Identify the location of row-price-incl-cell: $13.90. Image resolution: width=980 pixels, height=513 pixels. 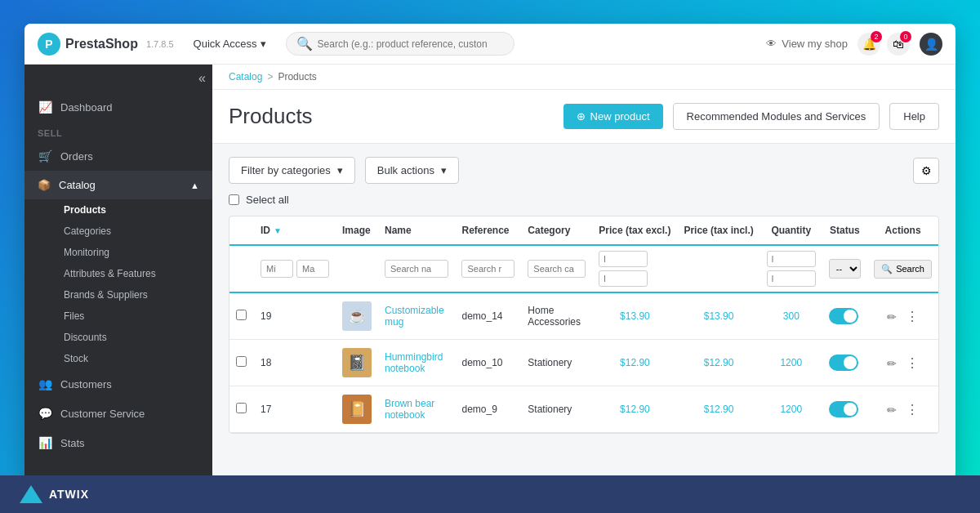
(719, 316).